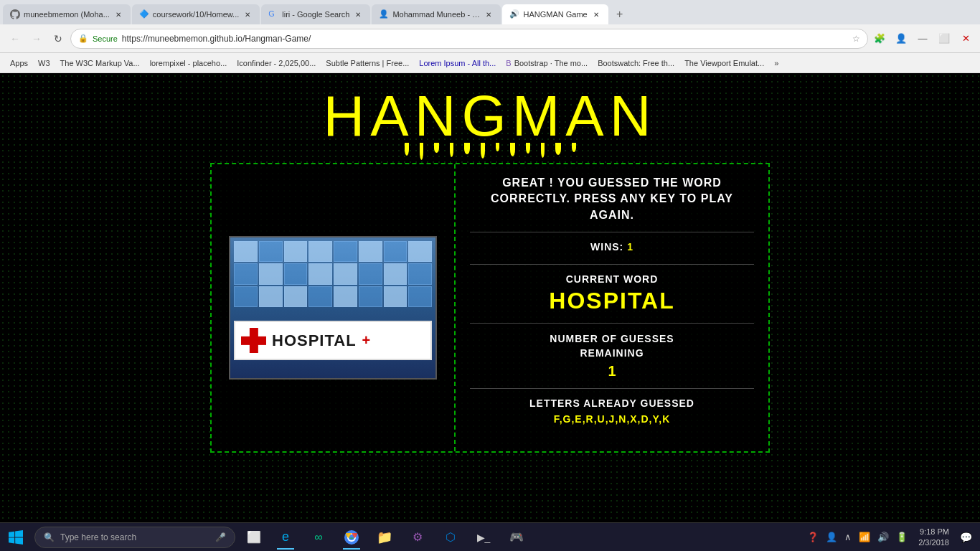 The height and width of the screenshot is (551, 980). Describe the element at coordinates (612, 301) in the screenshot. I see `current-word-value: HOSPITAL` at that location.